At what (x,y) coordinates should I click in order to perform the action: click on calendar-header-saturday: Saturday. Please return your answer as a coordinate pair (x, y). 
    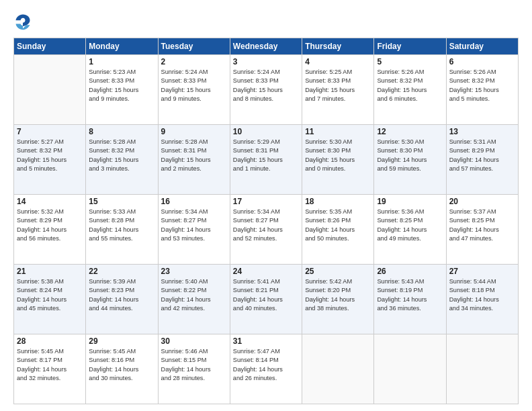
    Looking at the image, I should click on (482, 47).